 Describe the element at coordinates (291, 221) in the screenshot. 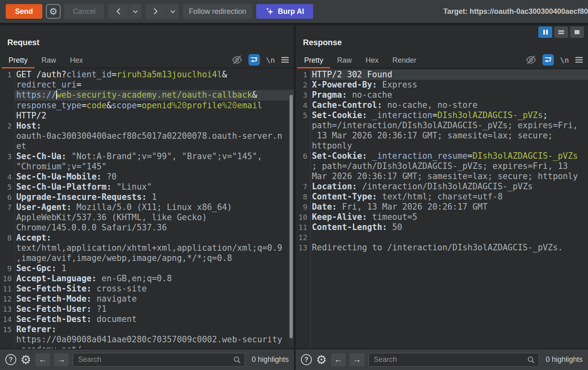

I see `request-scrollbar` at that location.